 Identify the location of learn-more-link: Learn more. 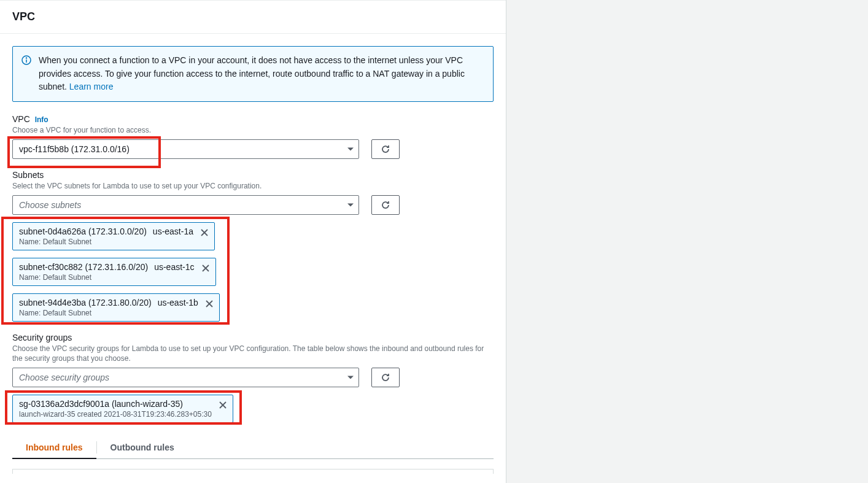
(91, 87).